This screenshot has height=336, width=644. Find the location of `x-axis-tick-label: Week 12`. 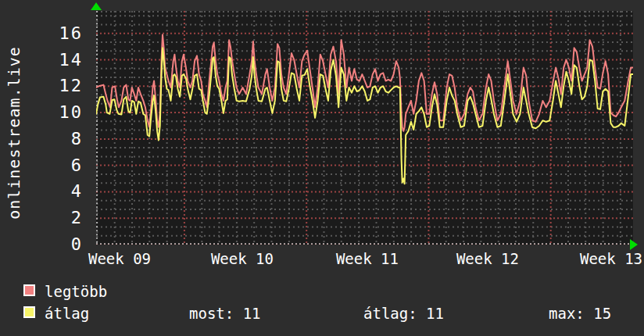

x-axis-tick-label: Week 12 is located at coordinates (503, 259).